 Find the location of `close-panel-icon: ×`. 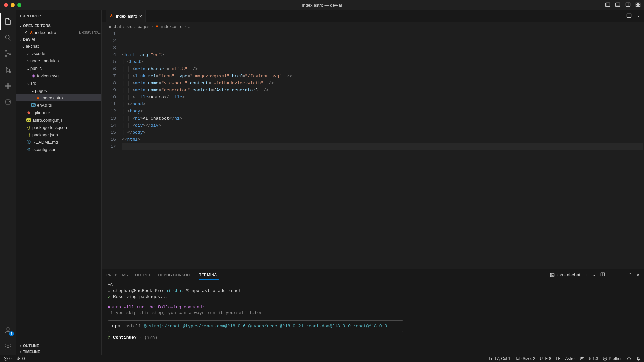

close-panel-icon: × is located at coordinates (638, 275).